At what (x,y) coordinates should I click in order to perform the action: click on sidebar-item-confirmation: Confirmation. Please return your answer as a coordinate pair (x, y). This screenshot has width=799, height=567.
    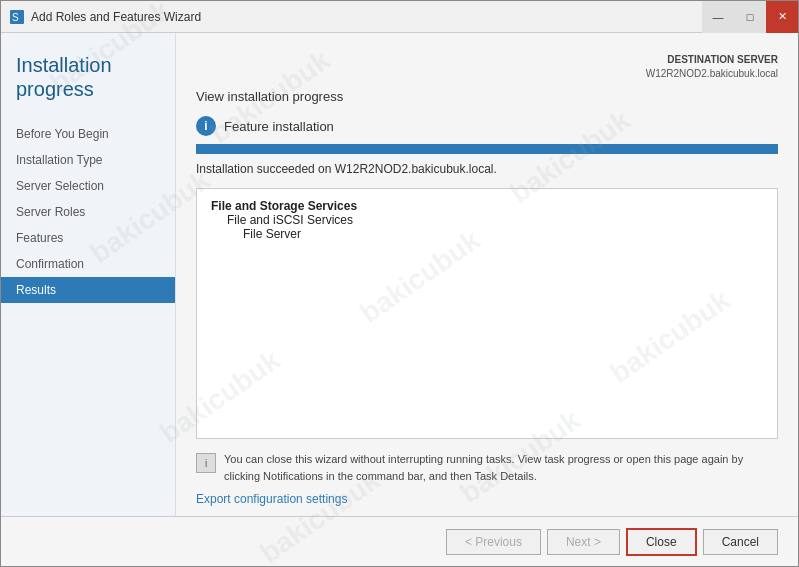
    Looking at the image, I should click on (88, 264).